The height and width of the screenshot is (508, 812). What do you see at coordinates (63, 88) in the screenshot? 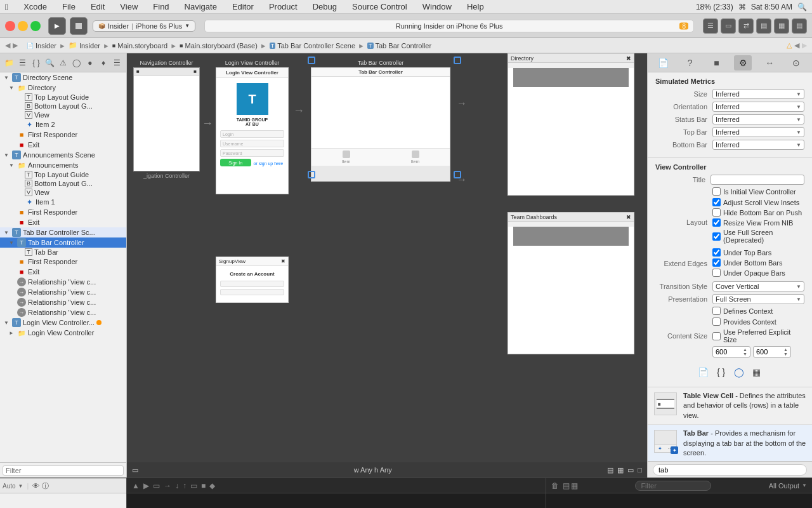
I see `nav-directory: ▼ 📁 Directory` at bounding box center [63, 88].